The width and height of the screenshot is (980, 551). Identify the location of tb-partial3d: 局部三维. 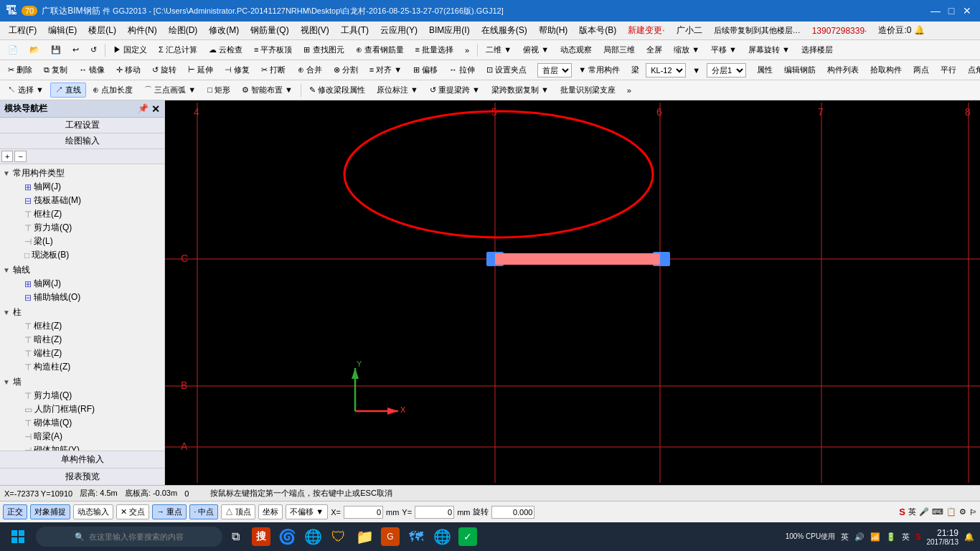
(619, 50).